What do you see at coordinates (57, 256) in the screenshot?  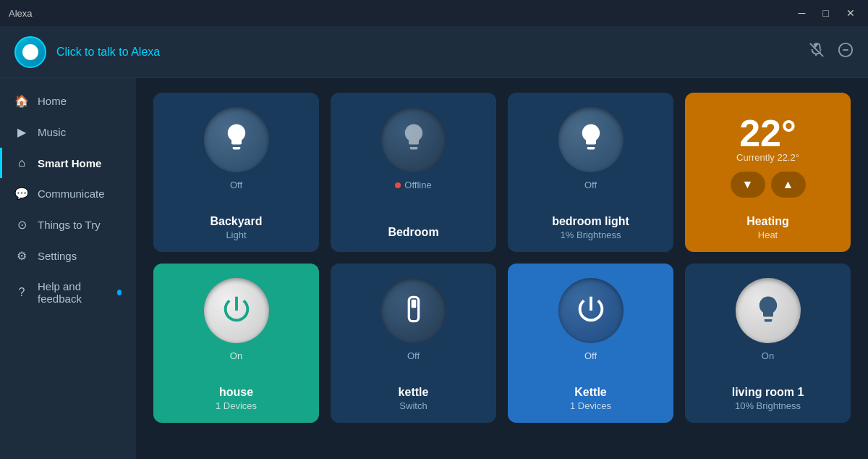 I see `sidebar-label-settings: Settings` at bounding box center [57, 256].